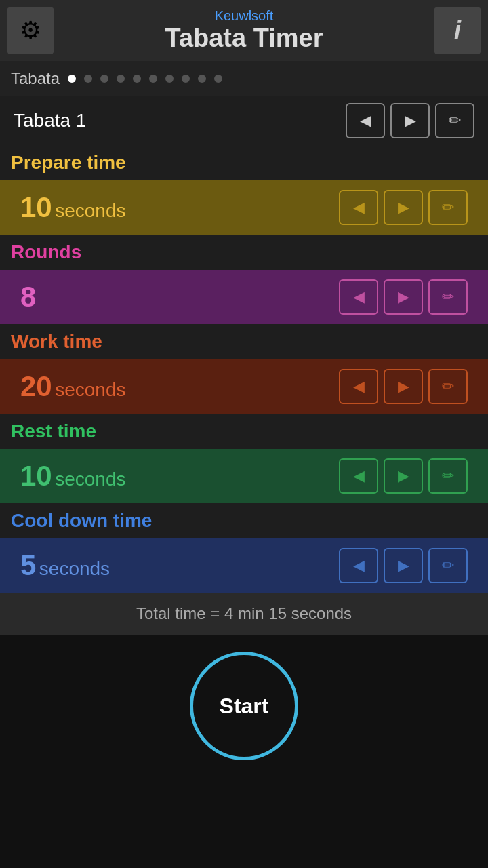 The height and width of the screenshot is (868, 488). Describe the element at coordinates (448, 476) in the screenshot. I see `rest-time-edit-button` at that location.